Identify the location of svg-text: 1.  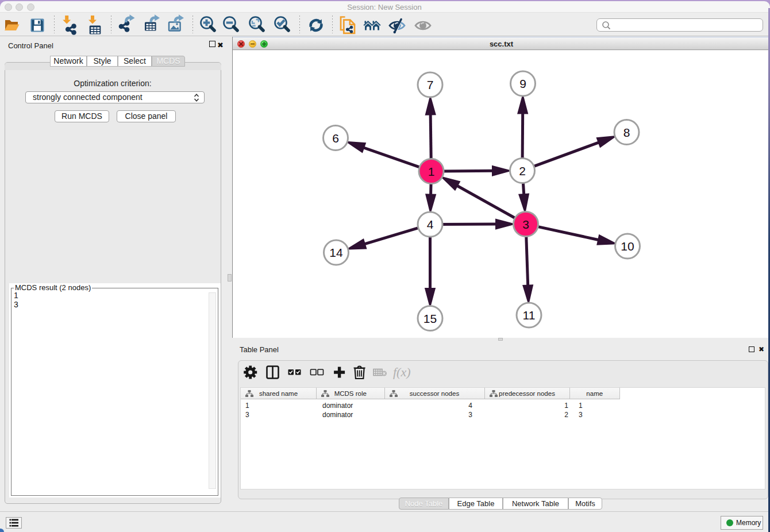
(432, 171).